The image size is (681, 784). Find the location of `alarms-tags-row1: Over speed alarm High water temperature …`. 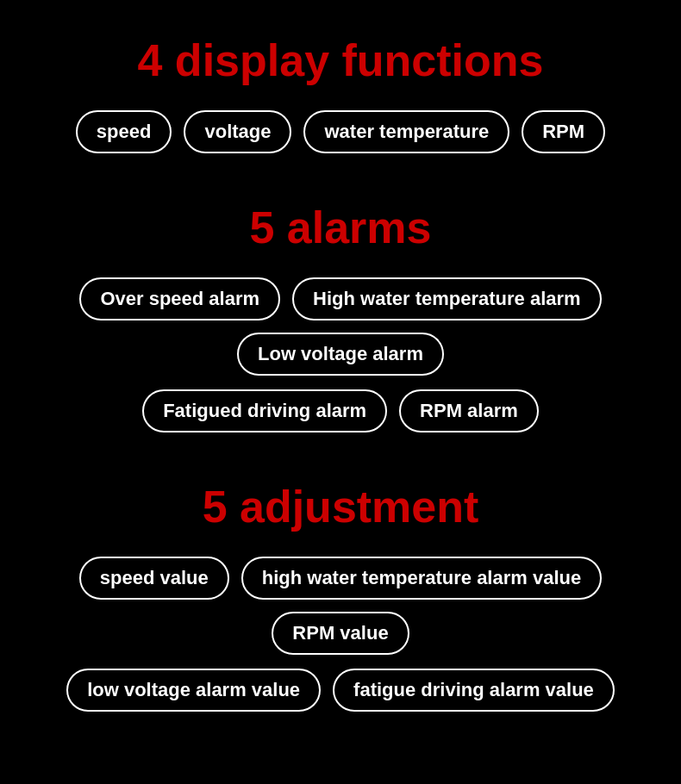

alarms-tags-row1: Over speed alarm High water temperature … is located at coordinates (340, 327).